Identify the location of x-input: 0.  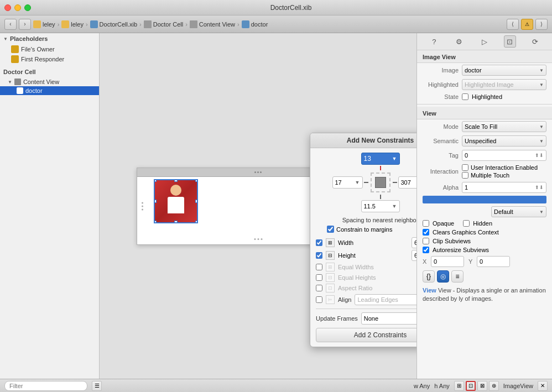
(447, 262).